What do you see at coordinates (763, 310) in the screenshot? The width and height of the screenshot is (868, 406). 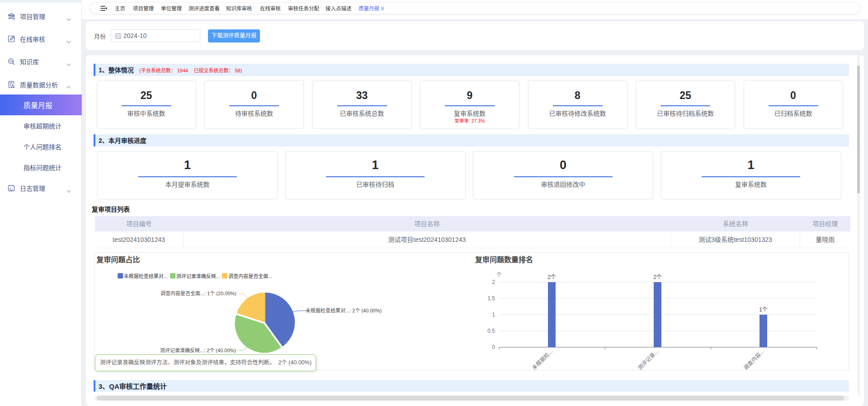 I see `svg-text: 1个` at bounding box center [763, 310].